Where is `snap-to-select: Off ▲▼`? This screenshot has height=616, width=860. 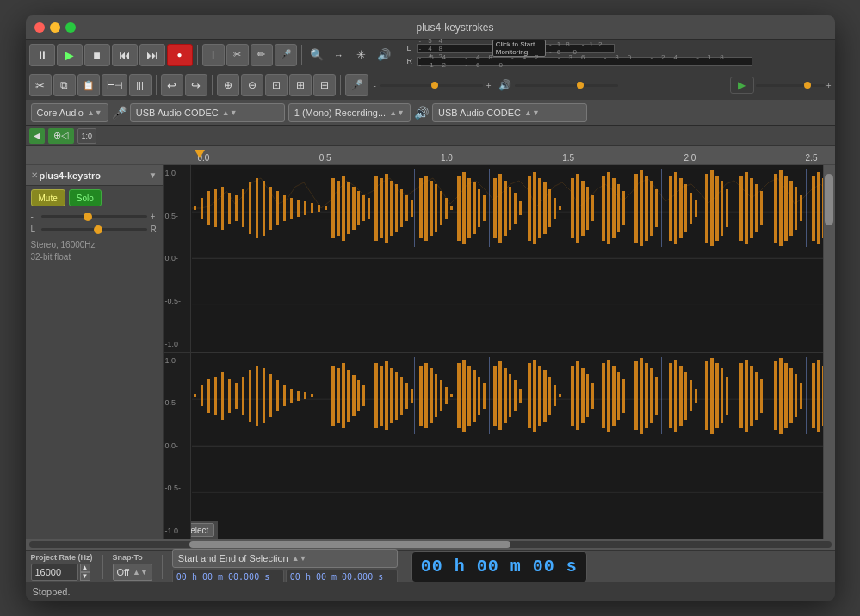
snap-to-select: Off ▲▼ is located at coordinates (133, 572).